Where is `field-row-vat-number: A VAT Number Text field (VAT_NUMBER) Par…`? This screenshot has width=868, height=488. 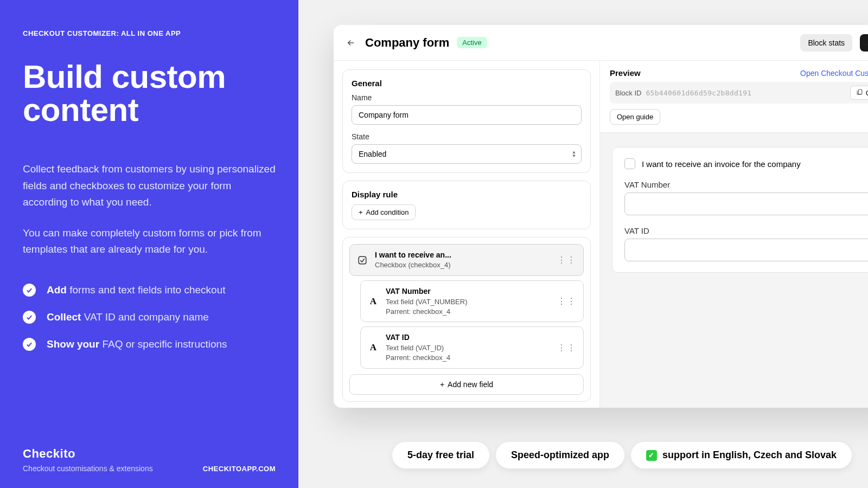 field-row-vat-number: A VAT Number Text field (VAT_NUMBER) Par… is located at coordinates (472, 301).